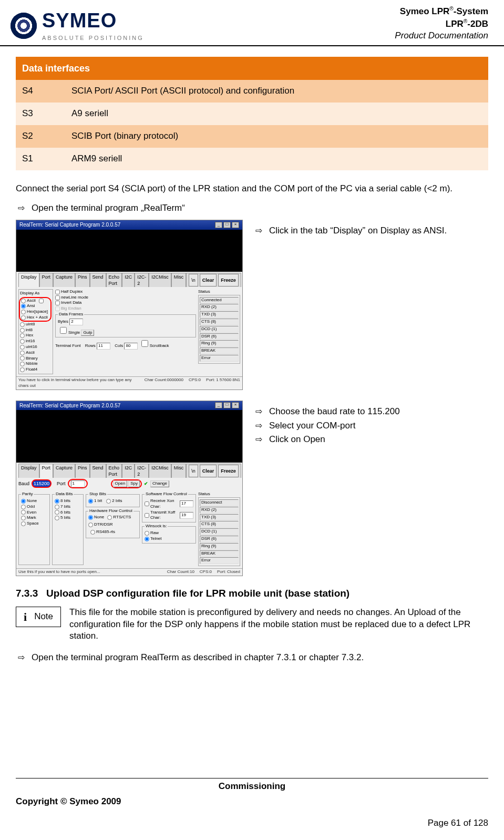 This screenshot has width=504, height=840. What do you see at coordinates (252, 208) in the screenshot?
I see `step-open-realterm: Open the terminal program „RealTerm“` at bounding box center [252, 208].